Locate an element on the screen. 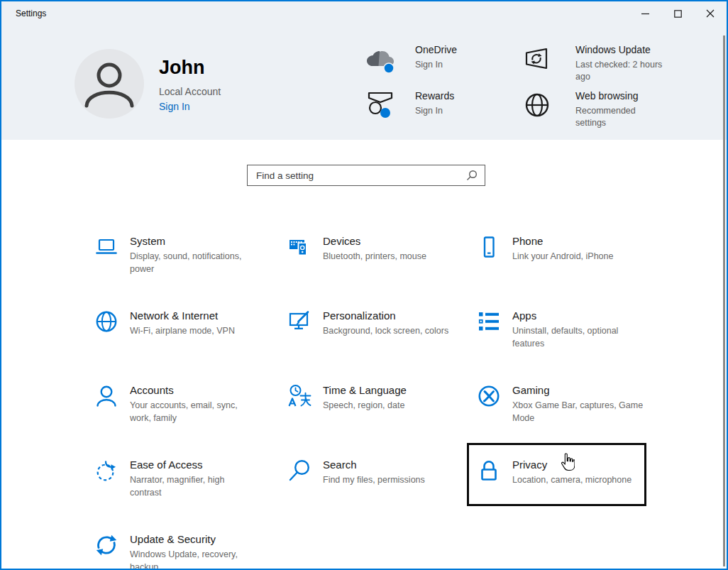 The width and height of the screenshot is (728, 570). category-subtitle: Speech, region, date is located at coordinates (365, 406).